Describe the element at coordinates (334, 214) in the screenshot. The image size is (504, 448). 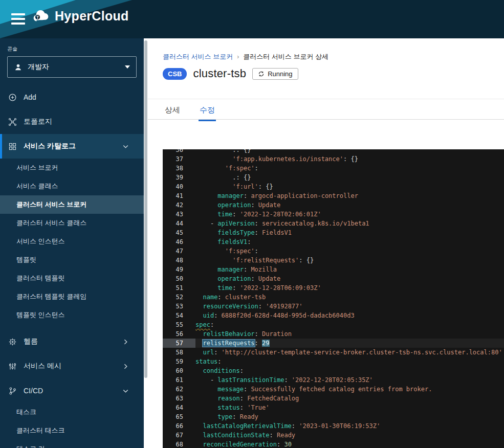
I see `editor-line: 43 time: '2022-12-28T02:06:01Z'` at that location.